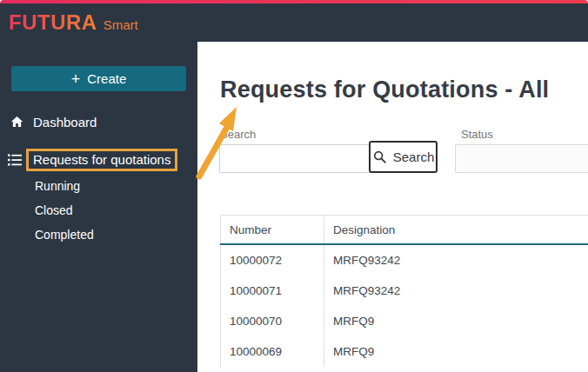  Describe the element at coordinates (77, 79) in the screenshot. I see `plus-icon: +` at that location.